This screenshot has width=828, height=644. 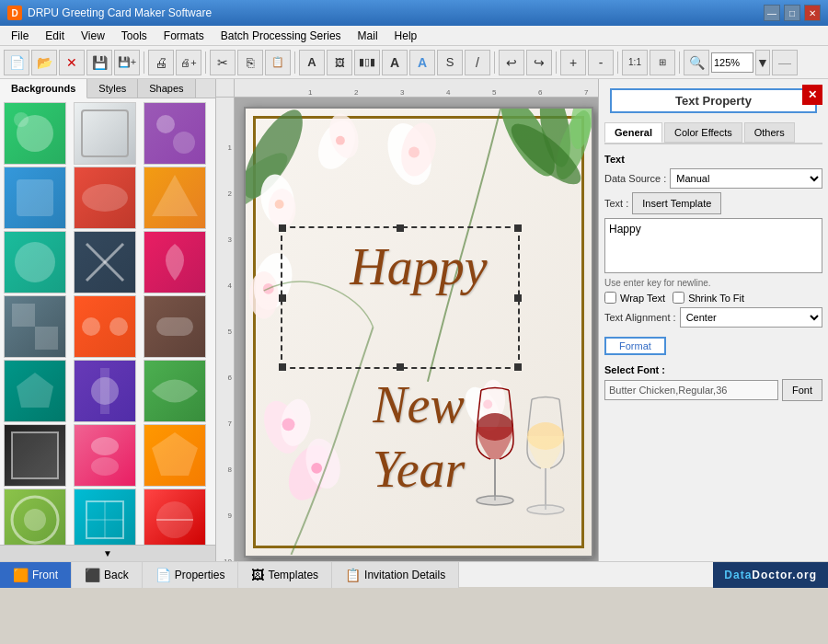 I want to click on undo-button: ↩, so click(x=512, y=63).